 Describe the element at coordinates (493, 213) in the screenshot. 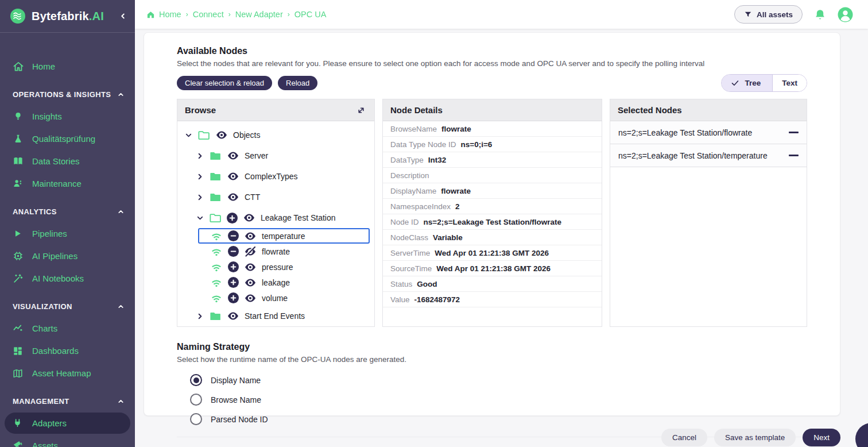

I see `node-details-panel: Node Details BrowseNameflowrate Data Typ…` at that location.